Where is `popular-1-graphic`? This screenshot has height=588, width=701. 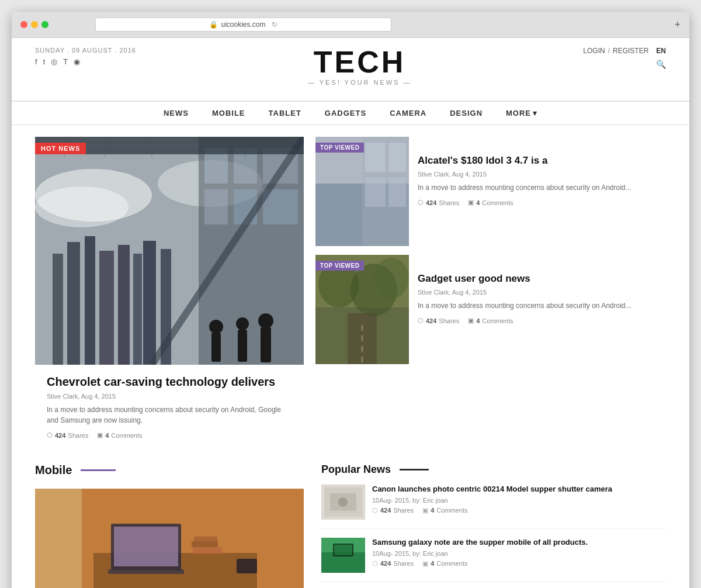 popular-1-graphic is located at coordinates (343, 502).